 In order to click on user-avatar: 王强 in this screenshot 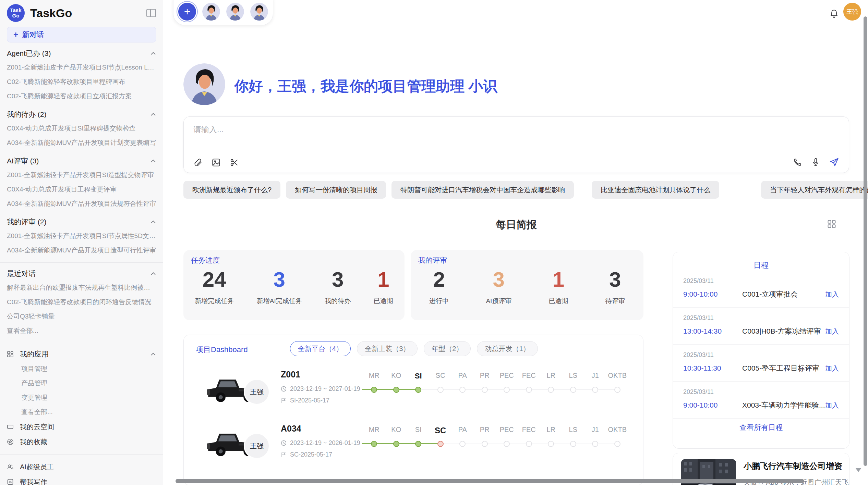, I will do `click(852, 12)`.